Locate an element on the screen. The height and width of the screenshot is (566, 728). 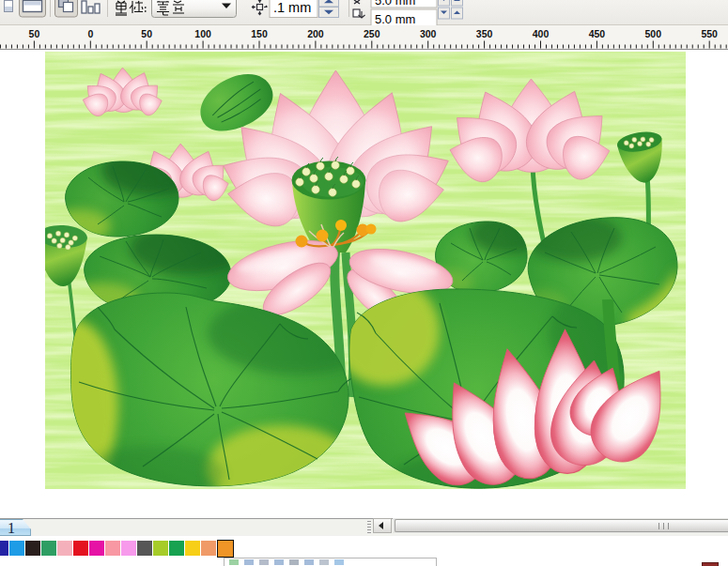
svg-text: 500 is located at coordinates (654, 34).